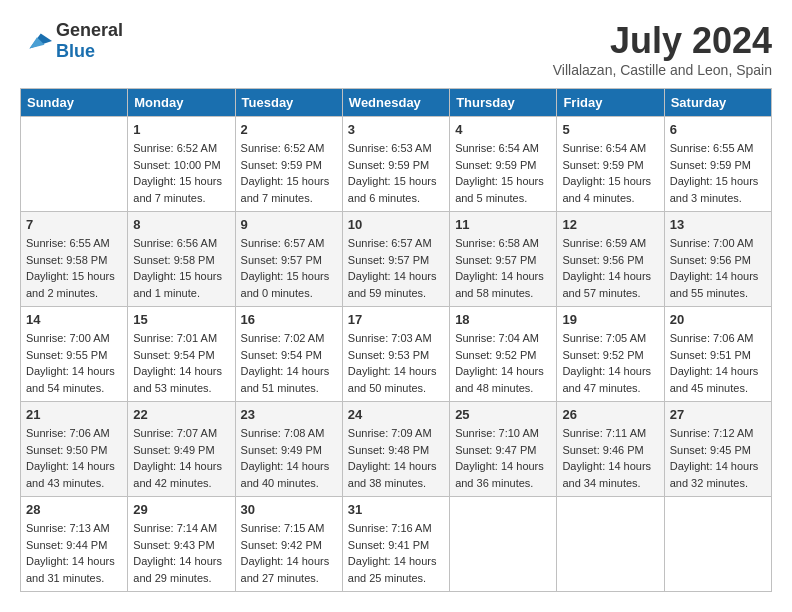 Image resolution: width=792 pixels, height=612 pixels. What do you see at coordinates (610, 414) in the screenshot?
I see `day-number: 26` at bounding box center [610, 414].